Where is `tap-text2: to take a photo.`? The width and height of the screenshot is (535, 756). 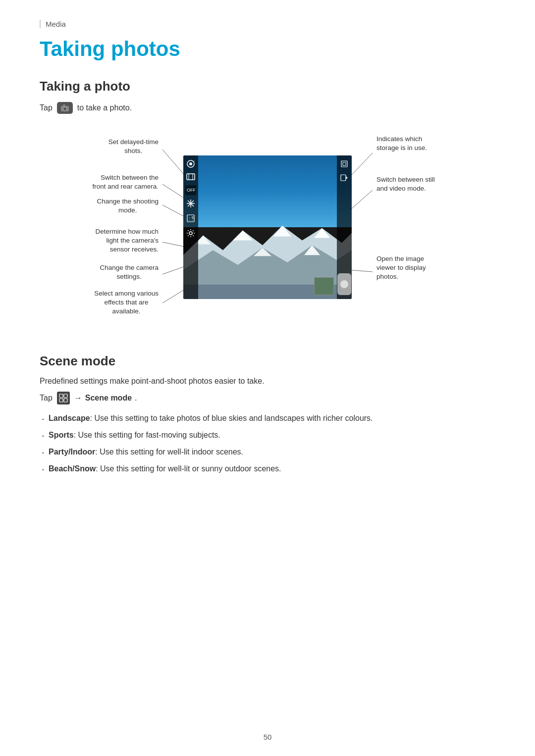 tap-text2: to take a photo. is located at coordinates (105, 108).